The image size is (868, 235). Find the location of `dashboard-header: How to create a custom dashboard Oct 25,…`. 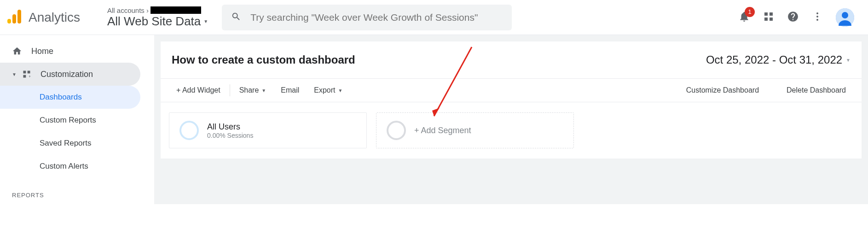

dashboard-header: How to create a custom dashboard Oct 25,… is located at coordinates (511, 60).